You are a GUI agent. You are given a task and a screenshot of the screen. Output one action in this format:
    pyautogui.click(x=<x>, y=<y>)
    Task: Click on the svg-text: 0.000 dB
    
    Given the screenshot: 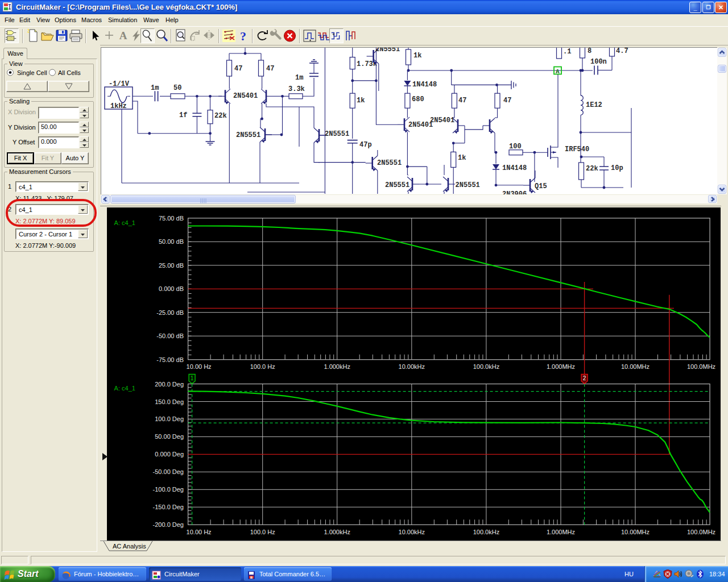 What is the action you would take?
    pyautogui.click(x=171, y=289)
    